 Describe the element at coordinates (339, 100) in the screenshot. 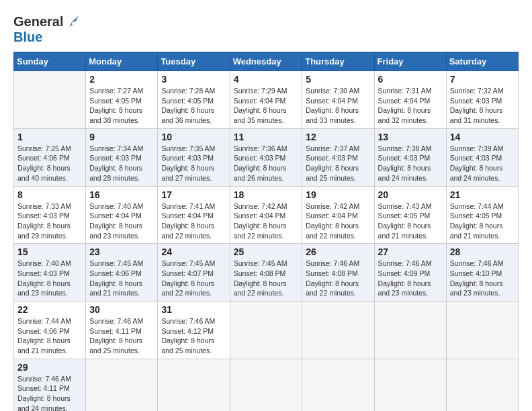

I see `day-cell: 5Sunrise: 7:30 AMSunset: 4:04 PMDaylight…` at that location.